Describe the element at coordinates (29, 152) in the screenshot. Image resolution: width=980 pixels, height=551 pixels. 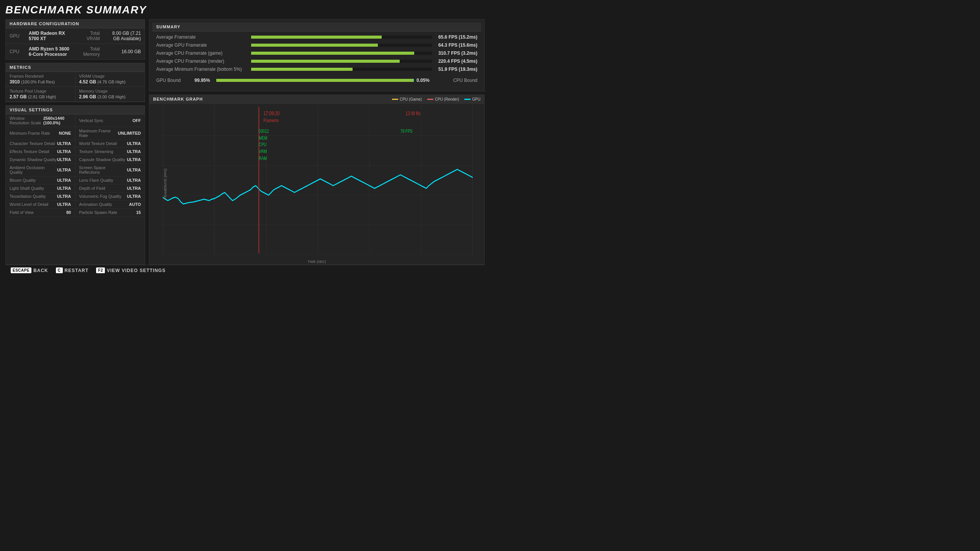
I see `setting-label: Effects Texture Detail` at that location.